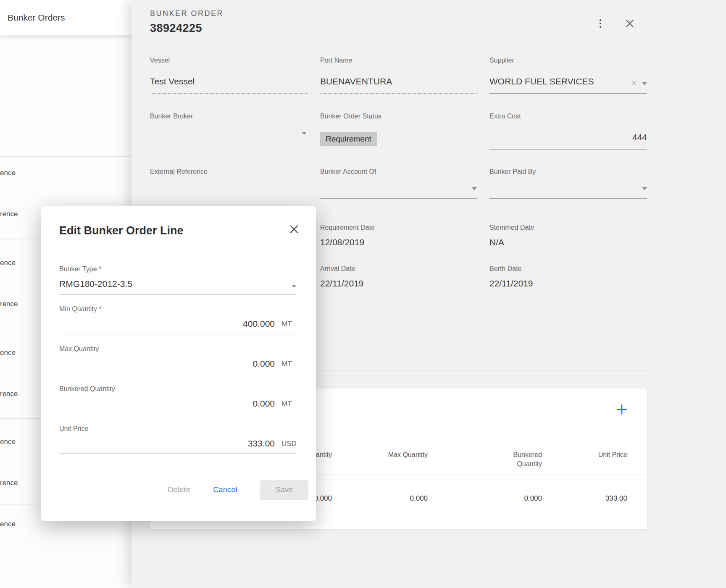 Image resolution: width=726 pixels, height=588 pixels. I want to click on field-unit-price: Unit Price 333.00 USD, so click(178, 439).